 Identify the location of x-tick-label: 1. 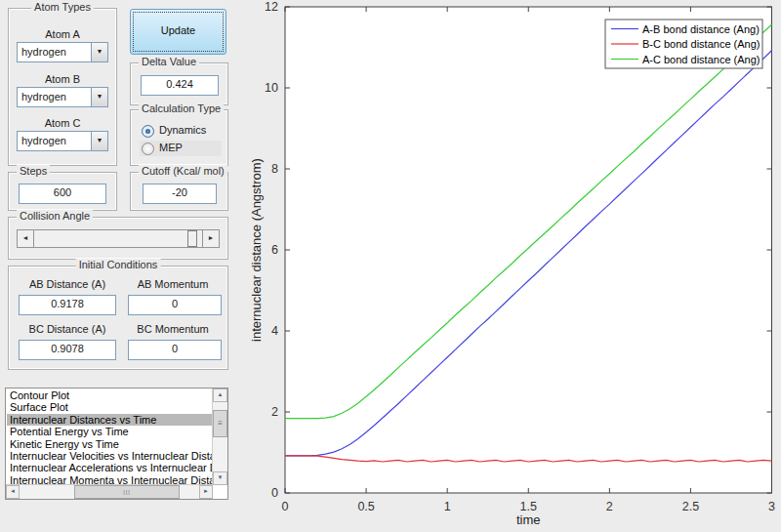
(447, 507).